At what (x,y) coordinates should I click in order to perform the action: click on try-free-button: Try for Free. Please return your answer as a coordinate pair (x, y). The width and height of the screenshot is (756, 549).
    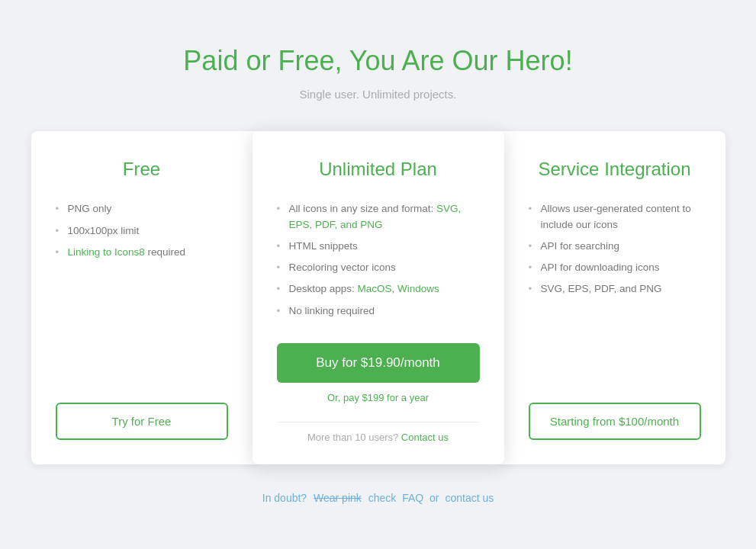
    Looking at the image, I should click on (142, 421).